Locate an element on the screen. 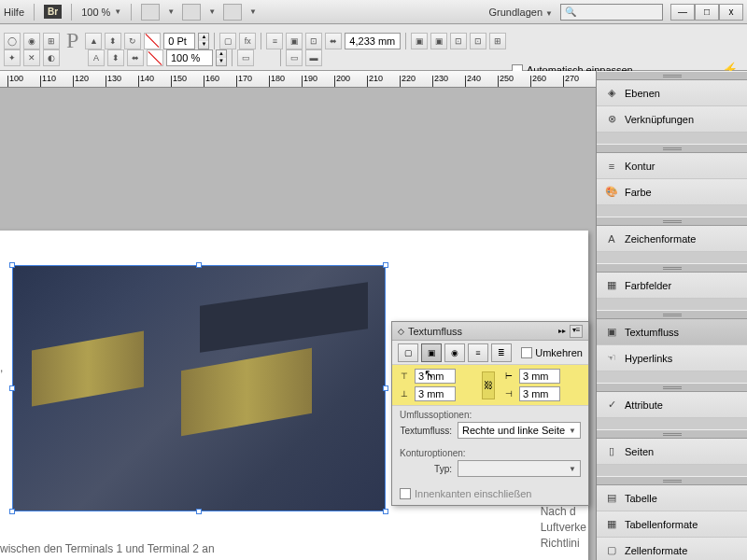  align-icon: A is located at coordinates (96, 58).